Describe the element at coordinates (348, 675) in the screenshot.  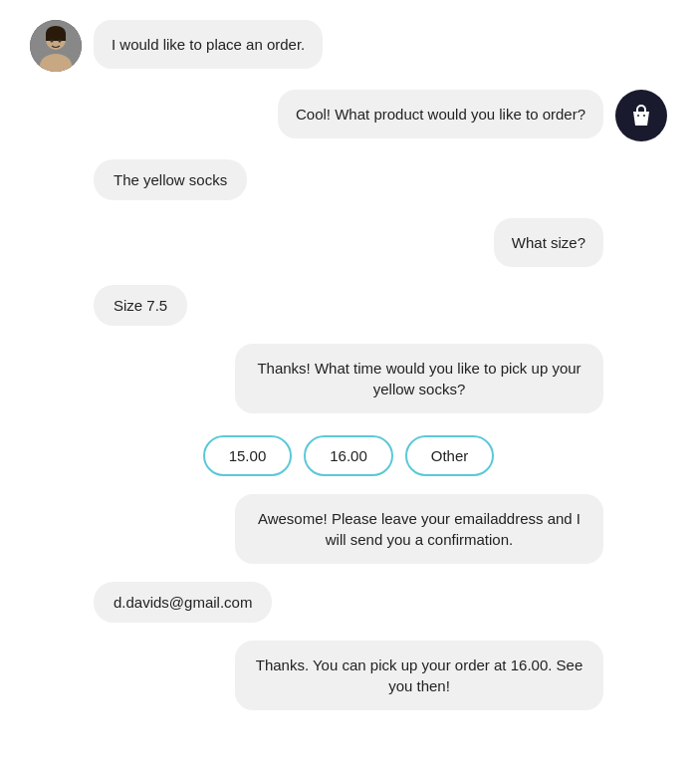
I see `message-row-10: Thanks. You can pick up your order at 16…` at that location.